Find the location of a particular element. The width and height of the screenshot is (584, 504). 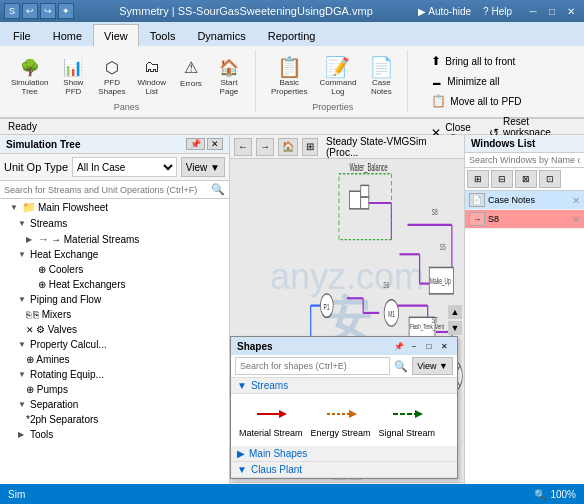

tab-file: File is located at coordinates (22, 35).